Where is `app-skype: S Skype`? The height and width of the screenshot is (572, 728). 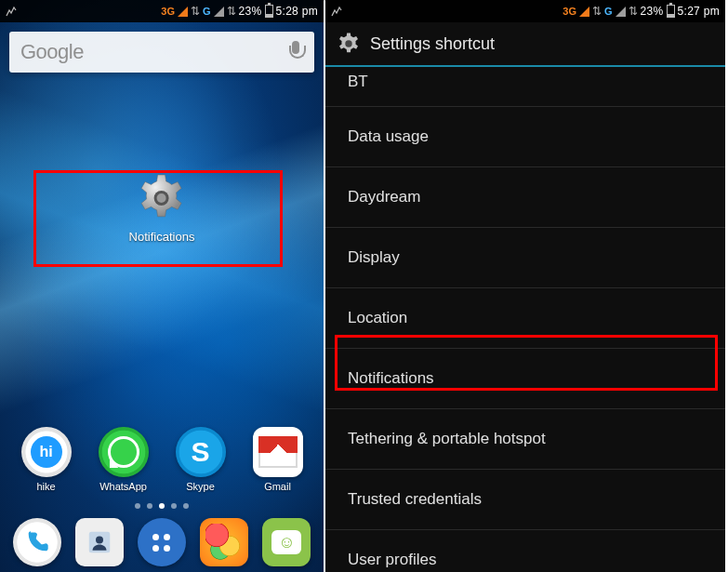 app-skype: S Skype is located at coordinates (201, 459).